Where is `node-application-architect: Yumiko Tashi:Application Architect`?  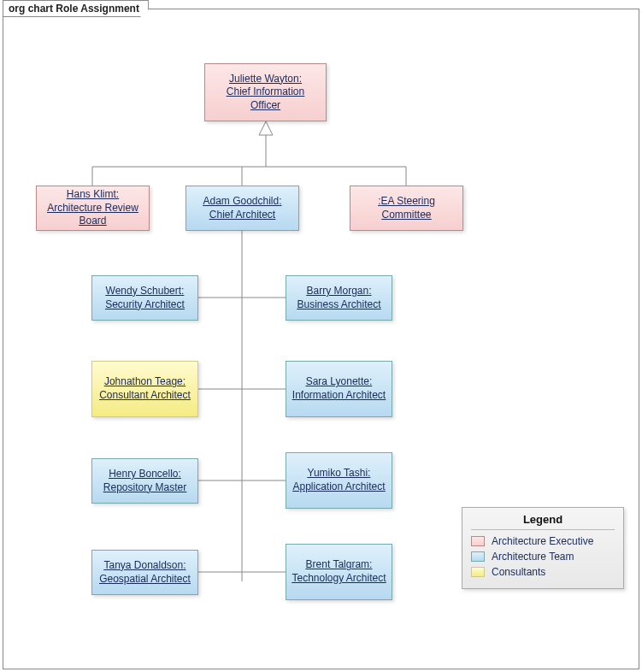 node-application-architect: Yumiko Tashi:Application Architect is located at coordinates (339, 480).